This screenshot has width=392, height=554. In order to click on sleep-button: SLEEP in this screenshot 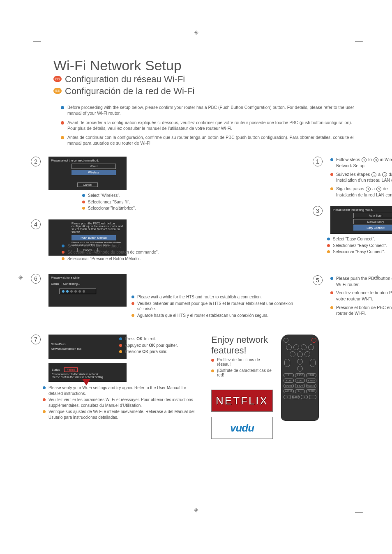, I will do `click(296, 397)`.